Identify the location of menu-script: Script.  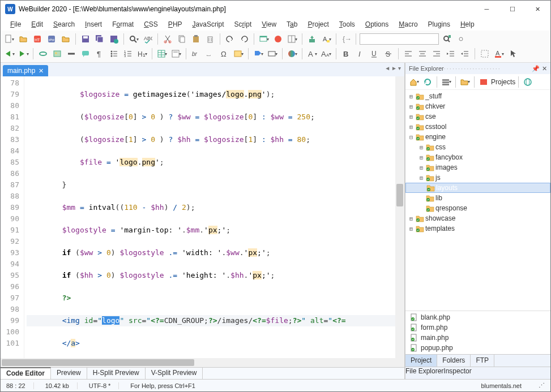
(244, 24).